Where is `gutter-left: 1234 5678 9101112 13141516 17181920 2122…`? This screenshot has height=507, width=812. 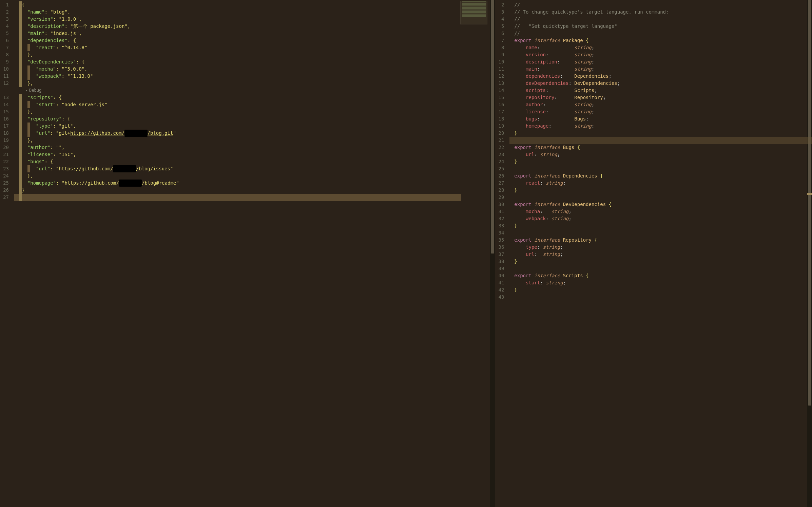
gutter-left: 1234 5678 9101112 13141516 17181920 2122… is located at coordinates (7, 254).